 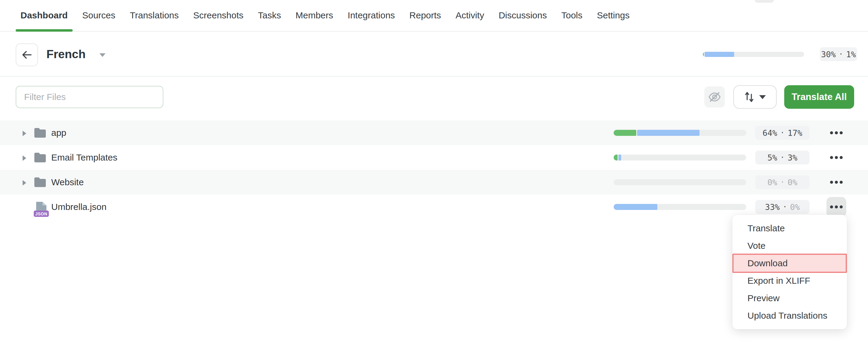 What do you see at coordinates (772, 183) in the screenshot?
I see `translated-percent: 0%` at bounding box center [772, 183].